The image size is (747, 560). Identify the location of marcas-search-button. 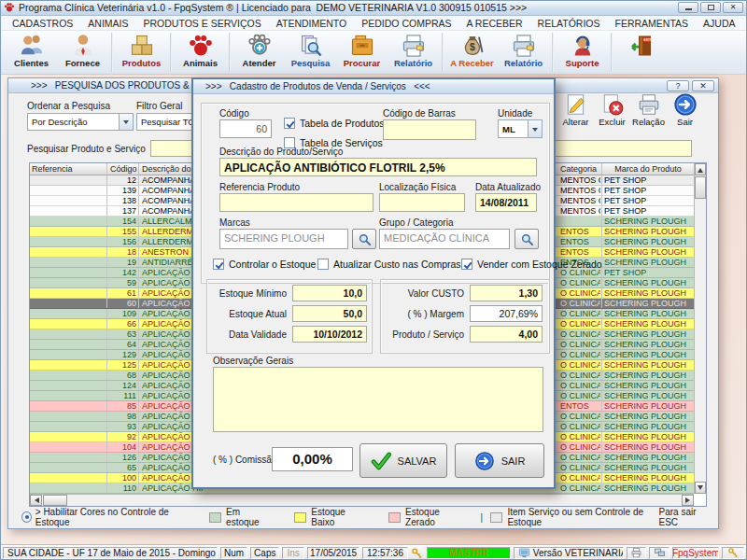
(364, 239).